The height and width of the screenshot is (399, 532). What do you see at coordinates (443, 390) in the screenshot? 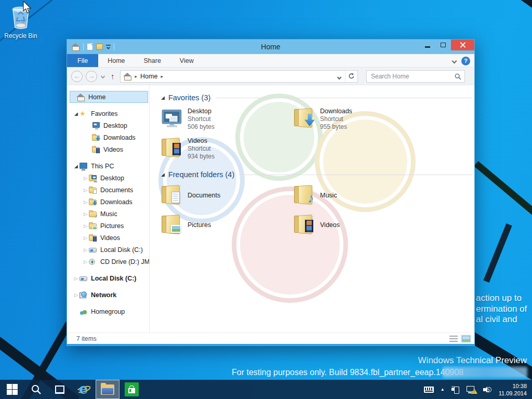
I see `show-hidden-icons-icon: ▲` at bounding box center [443, 390].